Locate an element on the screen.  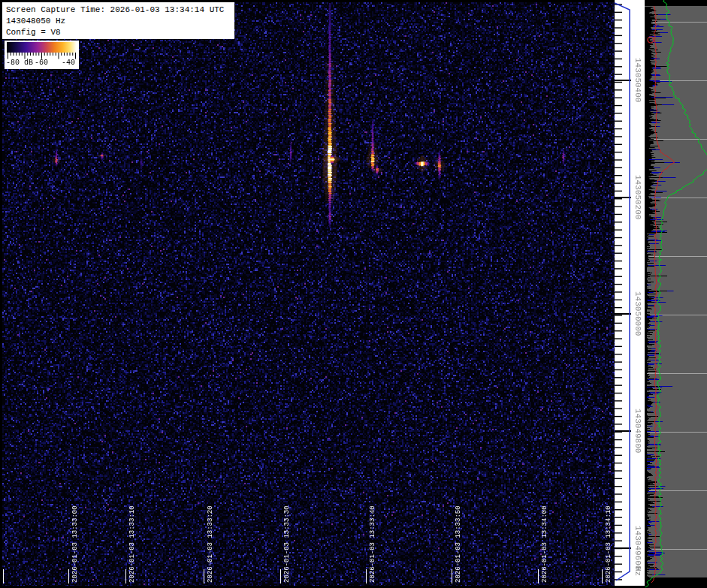
capture-time-text: Screen Capture Time: 2026-01-03 13:34:14… is located at coordinates (120, 11).